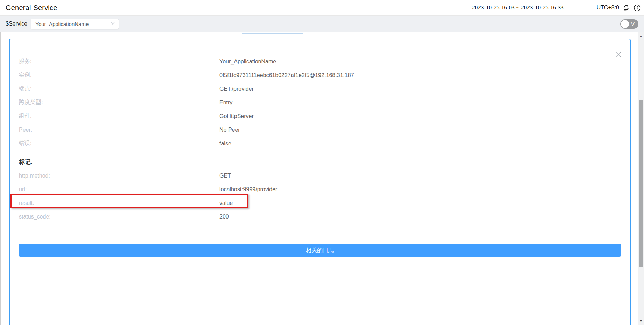 This screenshot has height=325, width=644. What do you see at coordinates (225, 144) in the screenshot?
I see `field-value: false` at bounding box center [225, 144].